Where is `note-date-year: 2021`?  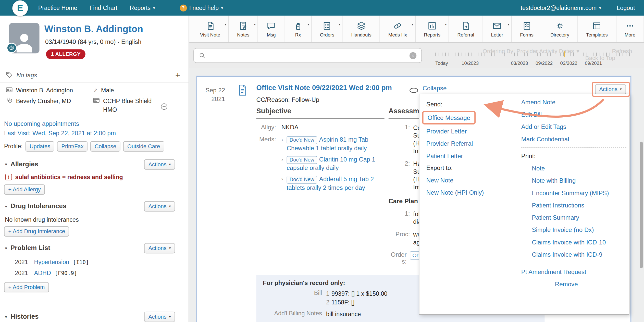
note-date-year: 2021 is located at coordinates (213, 99).